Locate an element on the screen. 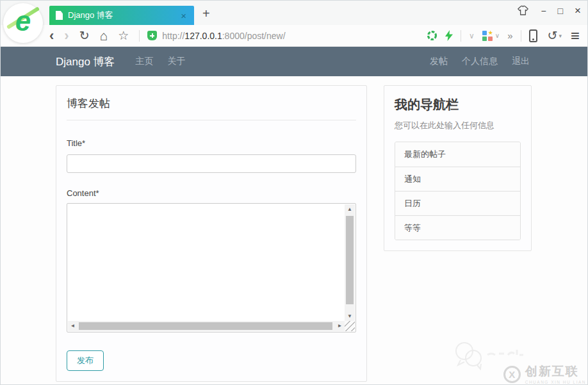 This screenshot has width=588, height=385. browser-tab: Django 博客 × is located at coordinates (122, 15).